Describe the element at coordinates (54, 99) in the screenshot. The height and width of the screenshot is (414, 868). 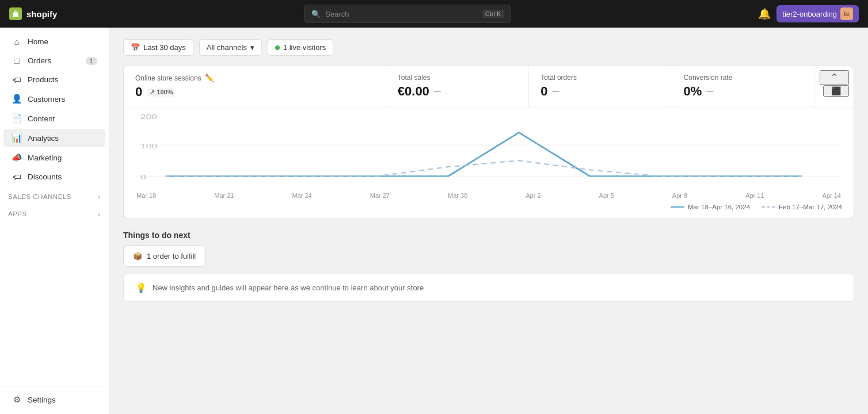
I see `sidebar-item-customers: 👤 Customers` at that location.